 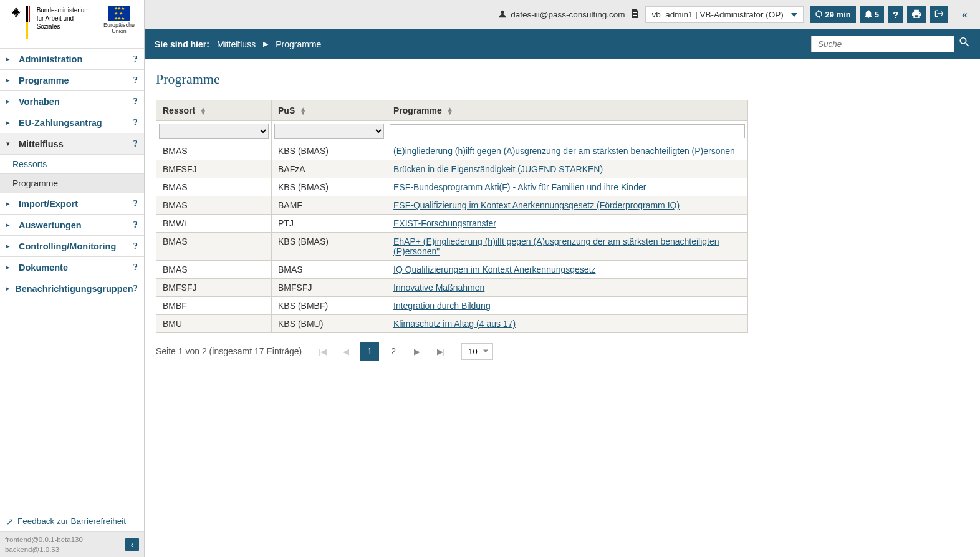 I want to click on nav-item-dokumente: ▸ Dokumente ?, so click(x=72, y=268).